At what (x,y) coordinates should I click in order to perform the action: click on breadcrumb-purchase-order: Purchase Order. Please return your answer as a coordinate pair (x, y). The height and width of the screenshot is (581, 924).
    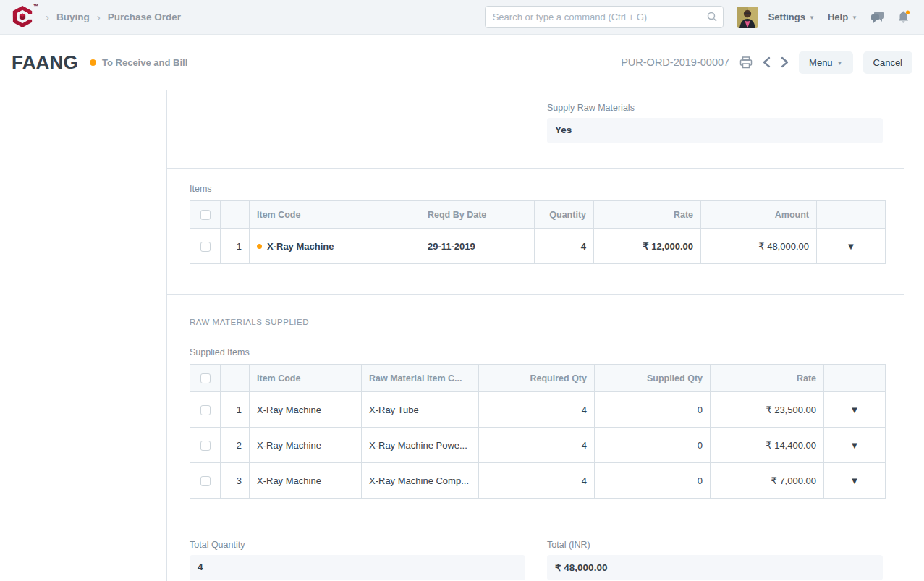
    Looking at the image, I should click on (145, 17).